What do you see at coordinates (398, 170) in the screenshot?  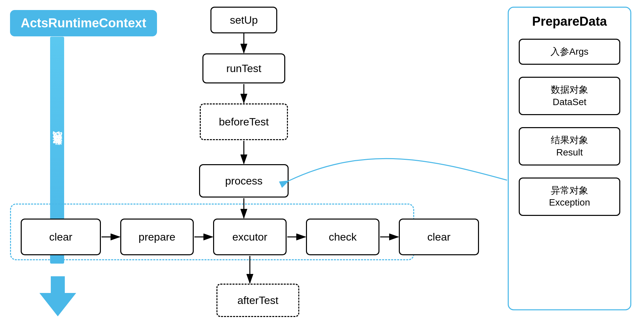 I see `arrow-preparedata-process` at bounding box center [398, 170].